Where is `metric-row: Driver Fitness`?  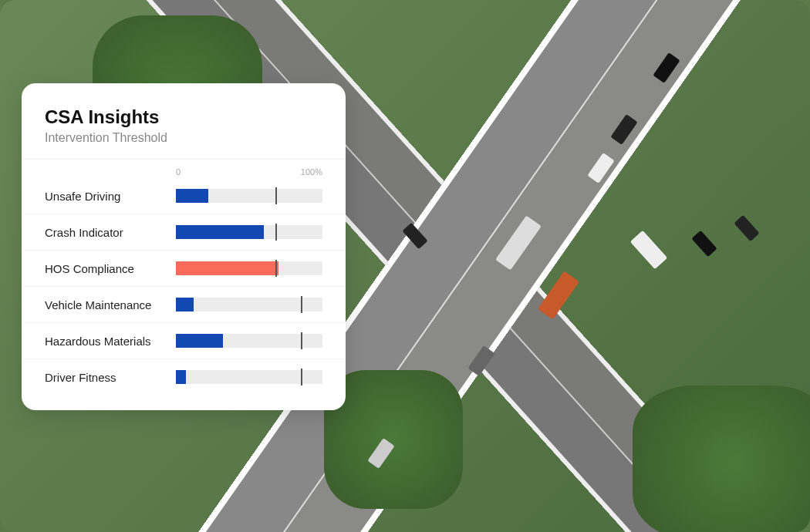 metric-row: Driver Fitness is located at coordinates (184, 377).